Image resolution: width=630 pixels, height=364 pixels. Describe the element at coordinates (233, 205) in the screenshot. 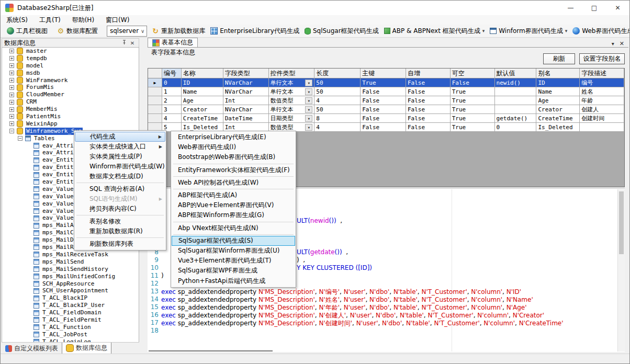

I see `submenu-item: ABP的Vue+Element界面代码(V)` at that location.